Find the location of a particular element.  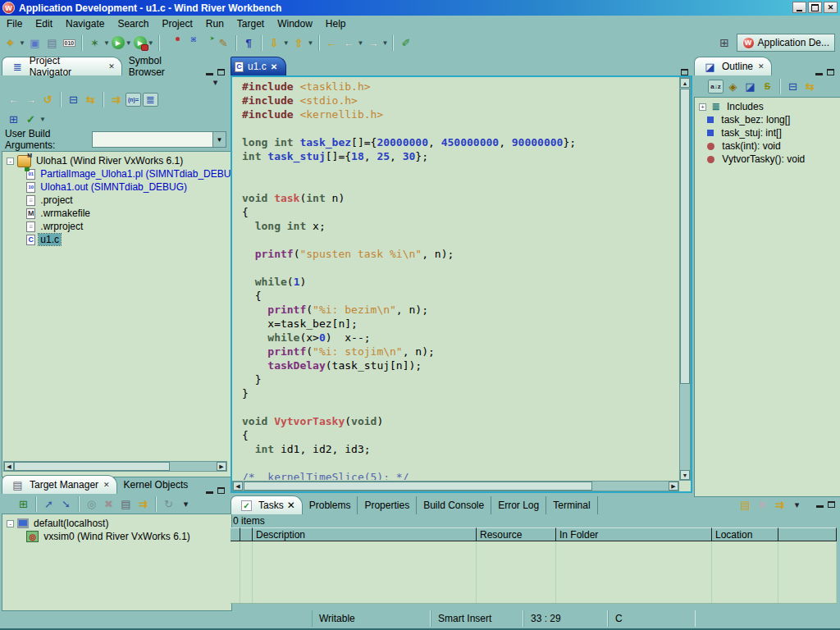

expander-icon: + is located at coordinates (702, 107).